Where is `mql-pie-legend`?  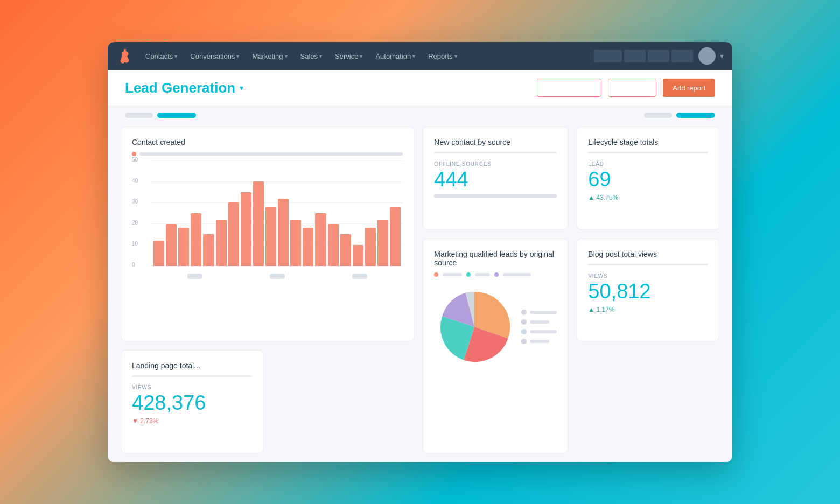 mql-pie-legend is located at coordinates (539, 327).